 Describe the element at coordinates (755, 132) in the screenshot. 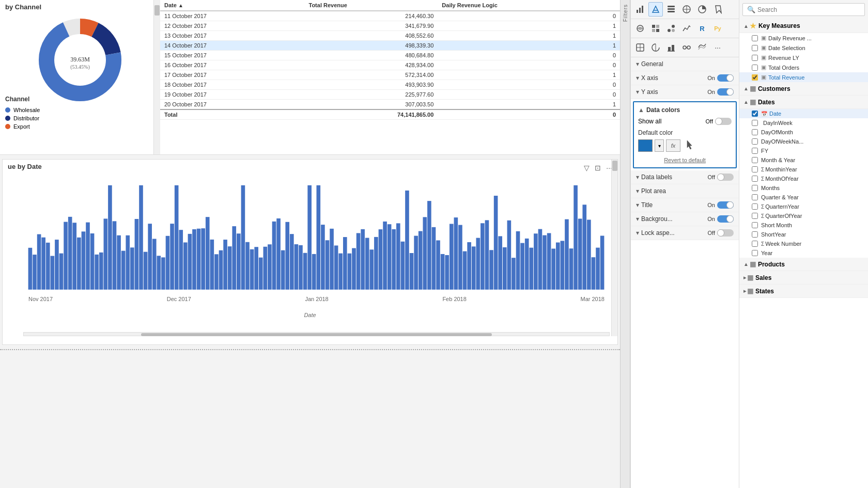

I see `cb-dayofmonth` at that location.